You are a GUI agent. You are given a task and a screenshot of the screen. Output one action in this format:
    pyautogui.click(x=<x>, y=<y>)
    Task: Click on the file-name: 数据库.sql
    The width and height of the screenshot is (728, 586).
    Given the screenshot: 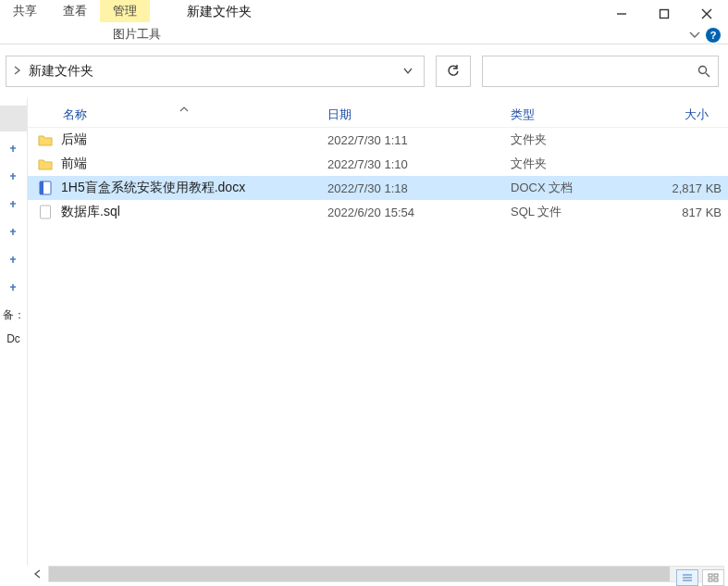 What is the action you would take?
    pyautogui.click(x=191, y=212)
    